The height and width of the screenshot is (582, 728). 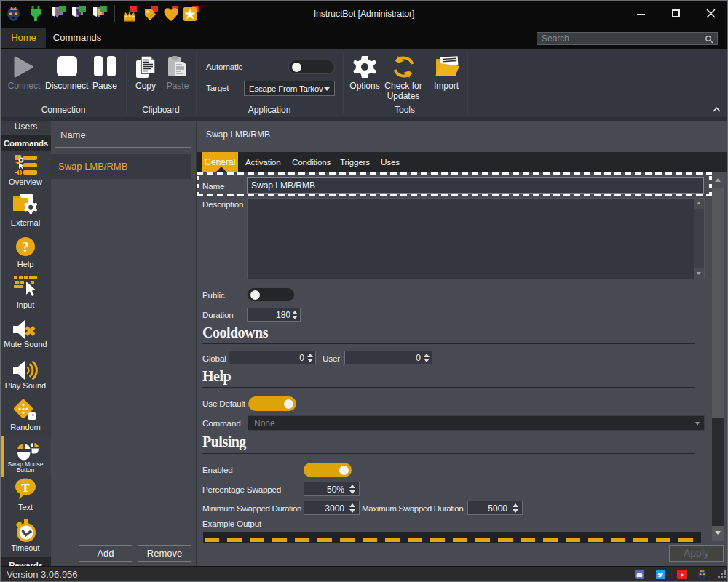 I want to click on svg-text: T, so click(x=25, y=487).